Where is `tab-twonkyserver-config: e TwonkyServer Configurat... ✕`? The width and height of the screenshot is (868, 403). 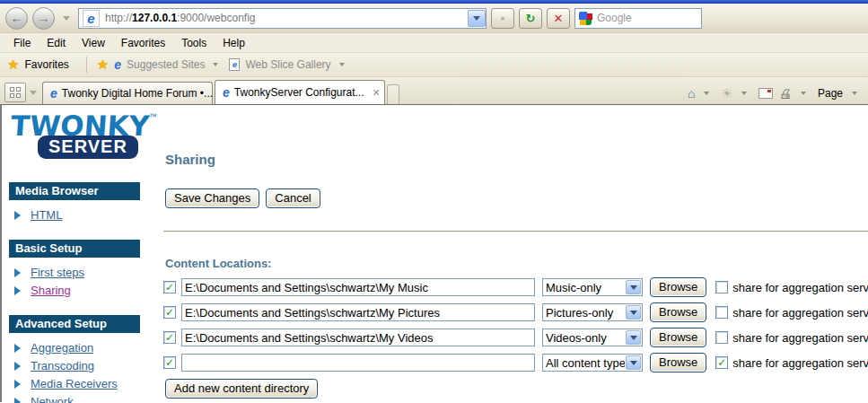
tab-twonkyserver-config: e TwonkyServer Configurat... ✕ is located at coordinates (300, 92).